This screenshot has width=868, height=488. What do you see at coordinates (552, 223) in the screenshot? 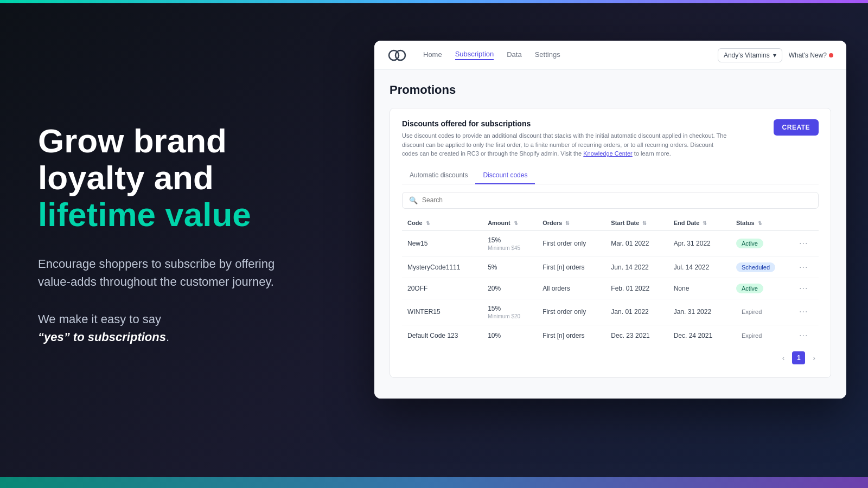
I see `col-orders-label: Orders` at bounding box center [552, 223].